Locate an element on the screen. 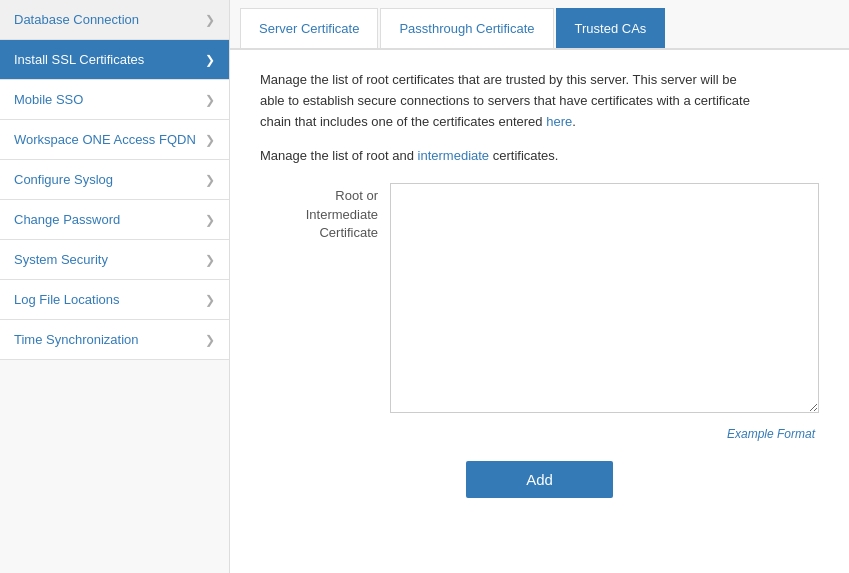  certificate-label: Root or Intermediate Certificate is located at coordinates (325, 212).